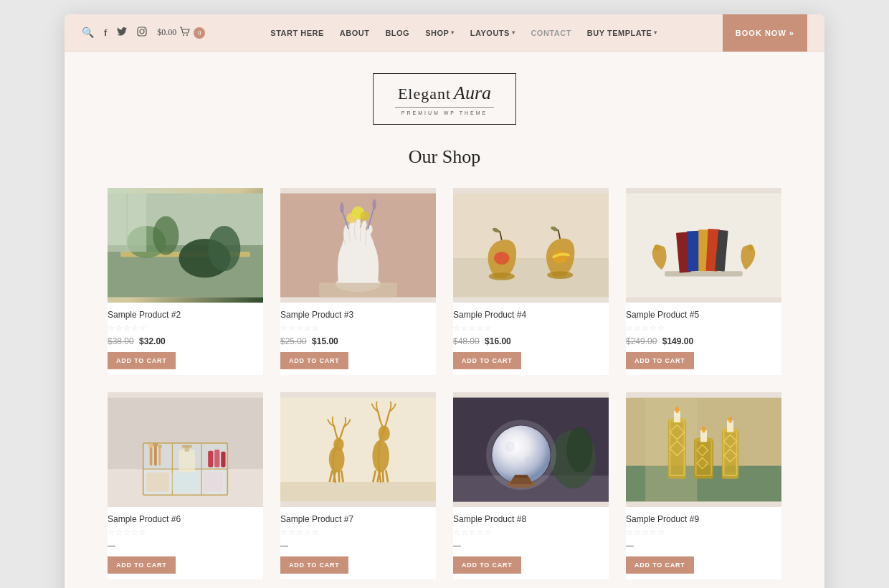 This screenshot has height=588, width=889. Describe the element at coordinates (397, 33) in the screenshot. I see `nav-blog: BLOG` at that location.